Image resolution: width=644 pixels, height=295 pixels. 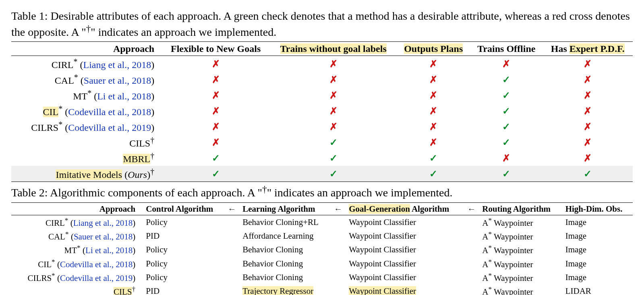 What do you see at coordinates (322, 174) in the screenshot?
I see `table-row: Imitative Models (Ours)†✓✓✓✓✓` at bounding box center [322, 174].